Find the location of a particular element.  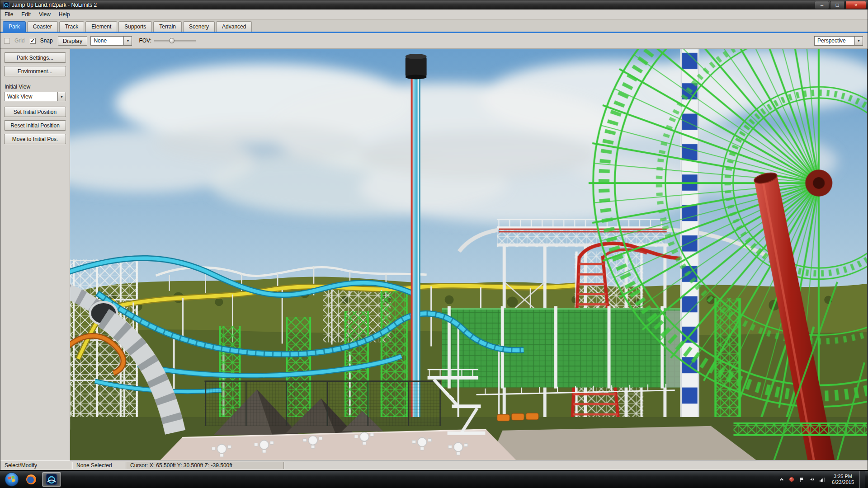

projection-select: Perspective ▾ is located at coordinates (839, 41).